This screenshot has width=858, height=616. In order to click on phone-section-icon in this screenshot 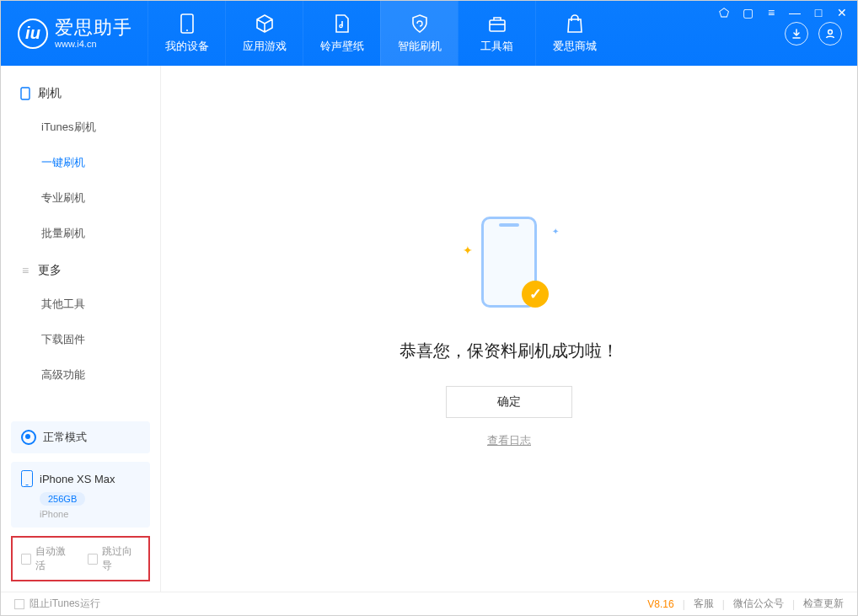, I will do `click(25, 94)`.